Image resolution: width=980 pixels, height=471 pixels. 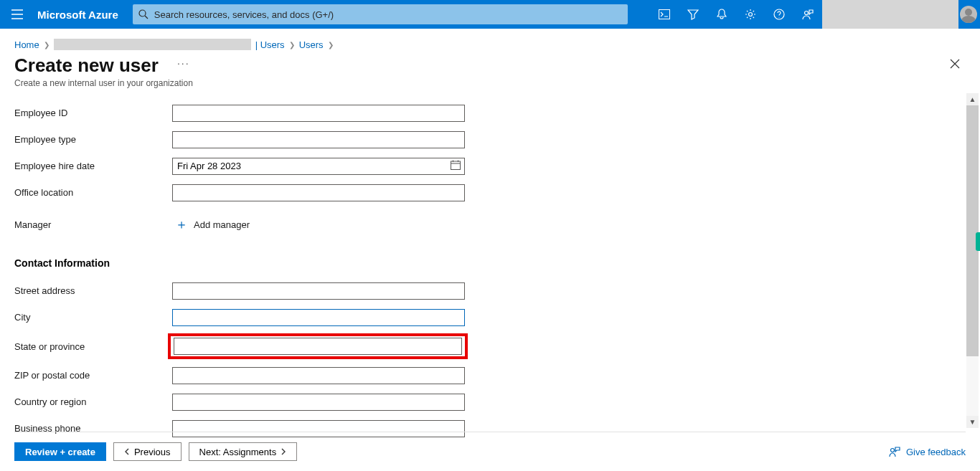 I want to click on settings-button, so click(x=750, y=14).